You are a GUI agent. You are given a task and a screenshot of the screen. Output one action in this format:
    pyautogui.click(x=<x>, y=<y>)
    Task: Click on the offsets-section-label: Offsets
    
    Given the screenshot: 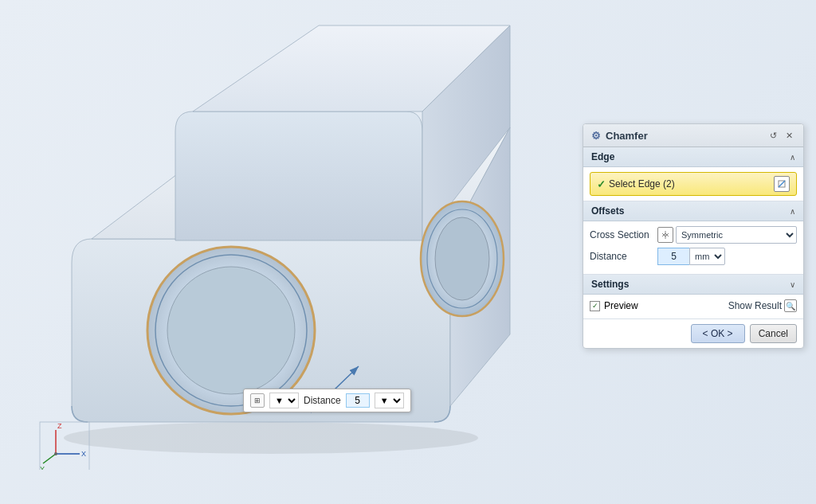 What is the action you would take?
    pyautogui.click(x=607, y=211)
    